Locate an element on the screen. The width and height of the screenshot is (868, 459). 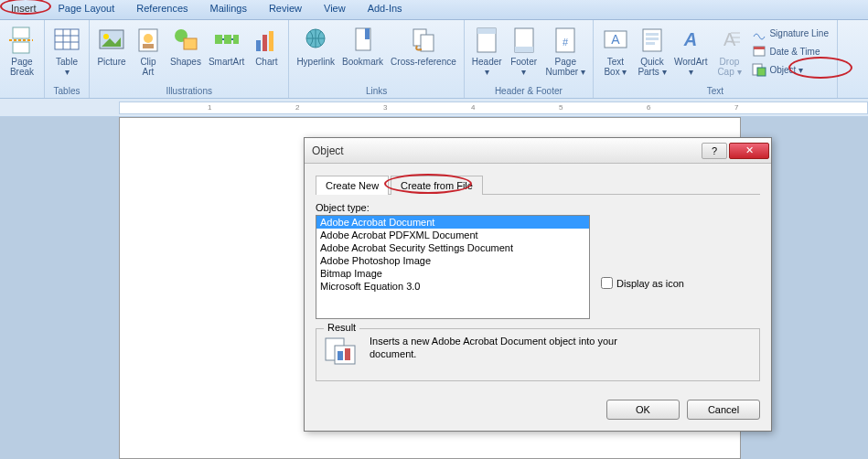
tab-mailings: Mailings is located at coordinates (229, 9).